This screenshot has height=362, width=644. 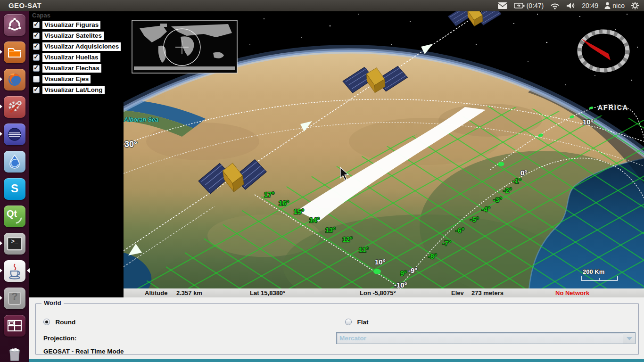 I want to click on checkbox-row-huellas: ✓ Visualizar Huellas, so click(x=78, y=58).